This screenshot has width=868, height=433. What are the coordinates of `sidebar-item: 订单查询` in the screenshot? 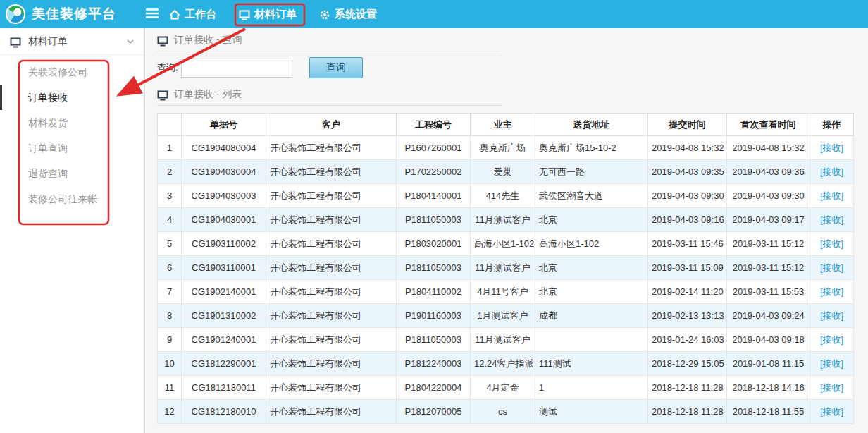 It's located at (72, 148).